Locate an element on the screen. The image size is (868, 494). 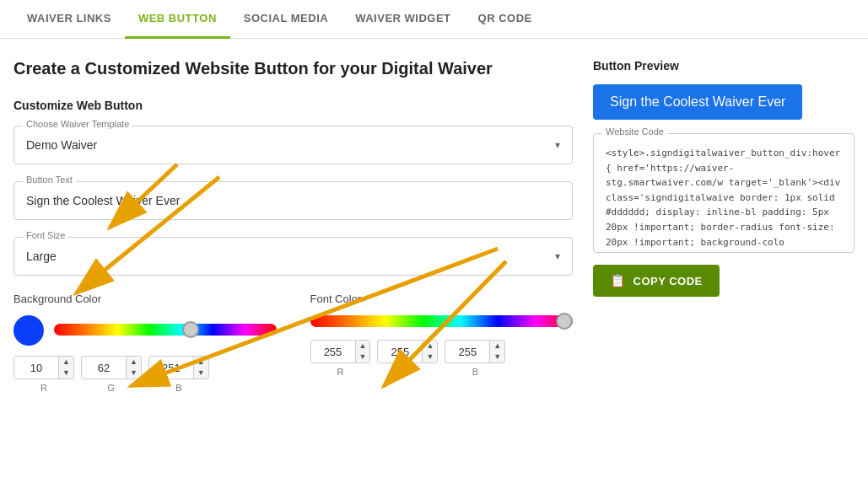
waiver-template-group: Choose Waiver Template Demo Waiver ▾ is located at coordinates (294, 145).